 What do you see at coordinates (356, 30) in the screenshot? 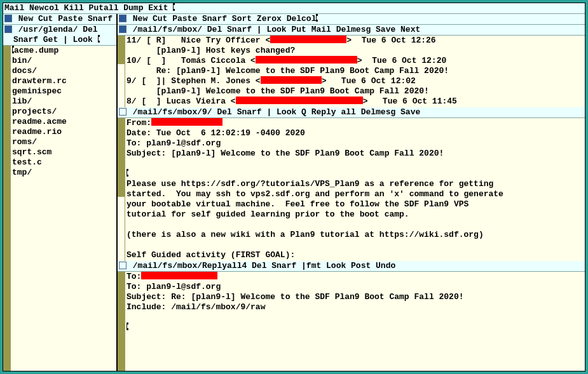
I see `mbox-tag-text: /mail/fs/mbox/ Del Snarf | Look Put Mail…` at bounding box center [356, 30].